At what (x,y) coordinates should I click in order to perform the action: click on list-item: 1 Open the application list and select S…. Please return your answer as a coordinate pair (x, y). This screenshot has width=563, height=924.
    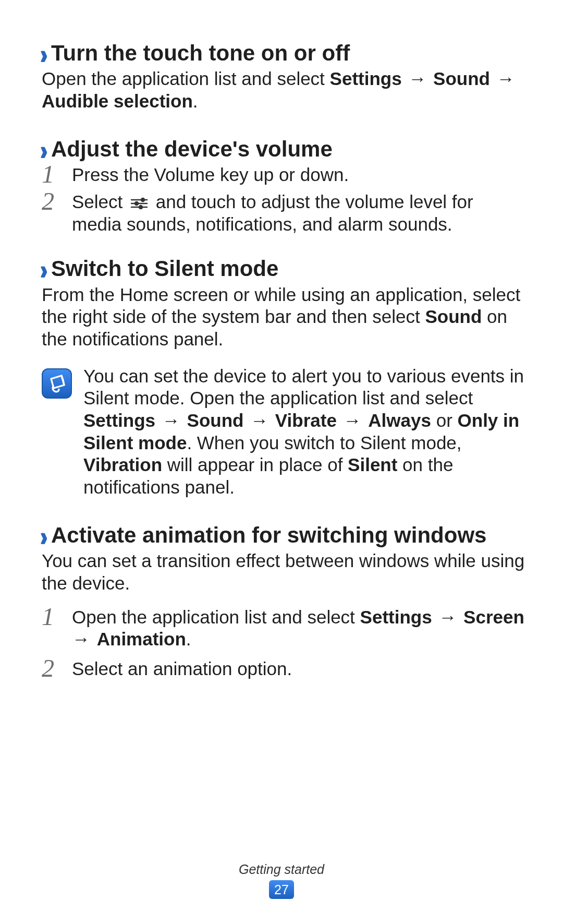
    Looking at the image, I should click on (284, 628).